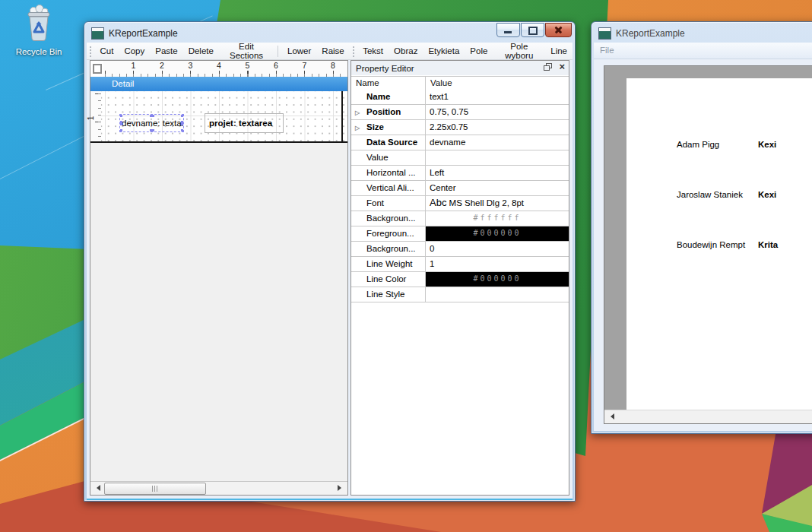 The height and width of the screenshot is (532, 812). I want to click on property-value: 0, so click(497, 249).